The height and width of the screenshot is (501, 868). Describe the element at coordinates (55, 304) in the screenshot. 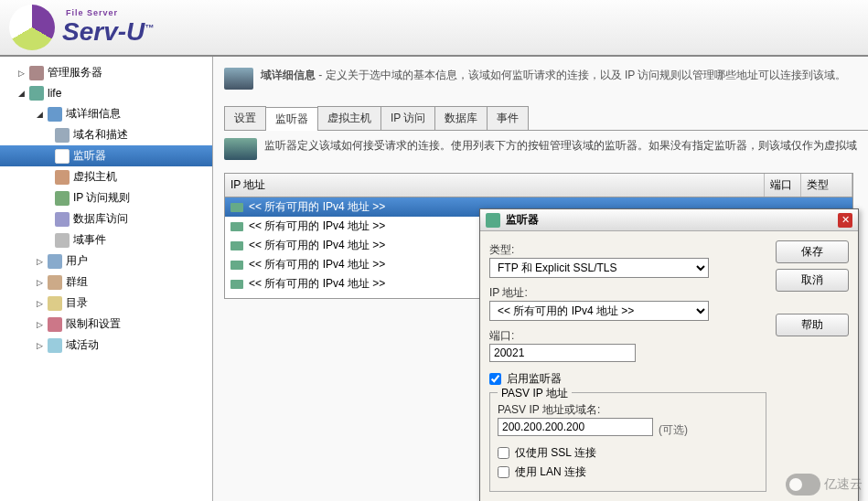

I see `folder-icon` at that location.